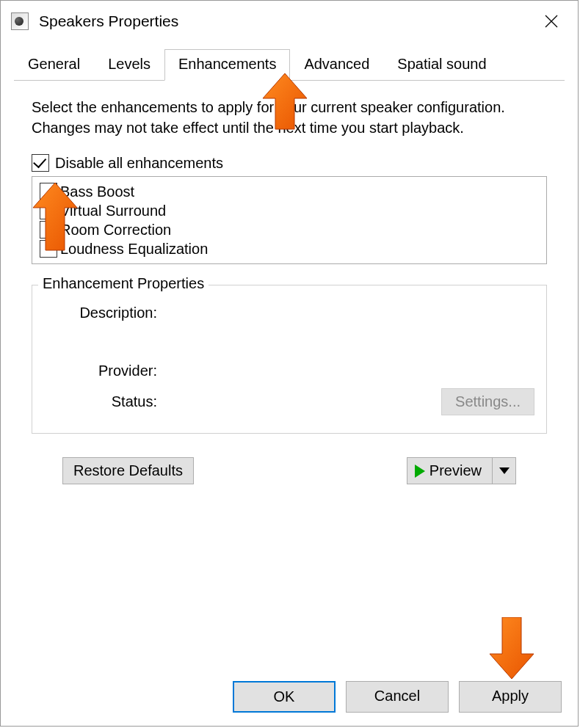  Describe the element at coordinates (289, 230) in the screenshot. I see `list-item: Room Correction` at that location.